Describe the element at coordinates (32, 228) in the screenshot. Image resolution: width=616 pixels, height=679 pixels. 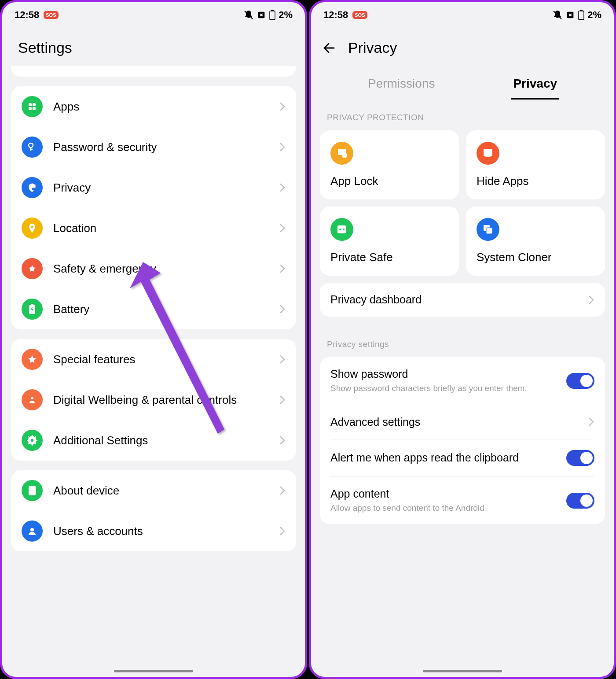
I see `location-icon` at that location.